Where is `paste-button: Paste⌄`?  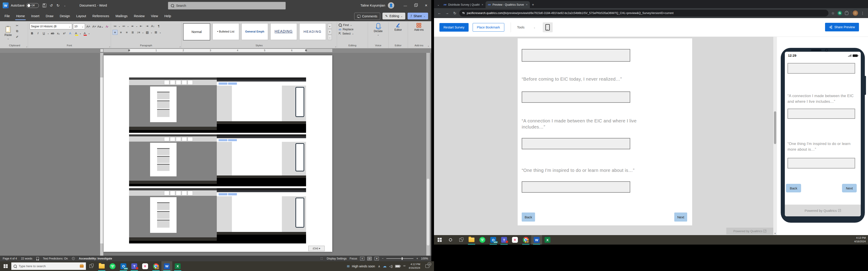
paste-button: Paste⌄ is located at coordinates (8, 33).